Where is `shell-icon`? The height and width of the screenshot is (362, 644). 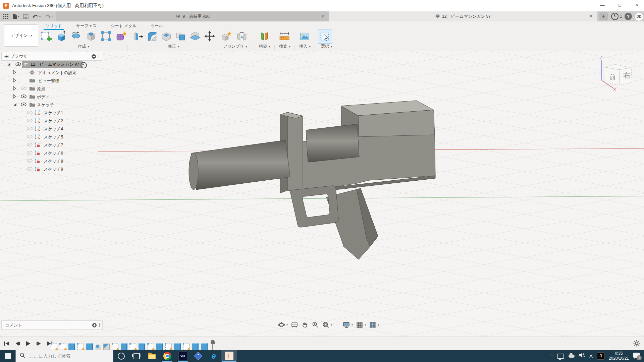 shell-icon is located at coordinates (166, 36).